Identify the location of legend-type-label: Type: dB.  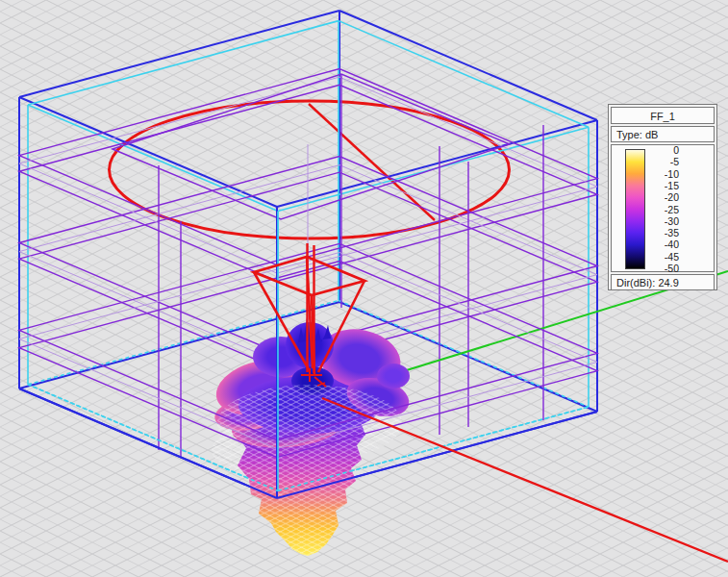
(663, 135).